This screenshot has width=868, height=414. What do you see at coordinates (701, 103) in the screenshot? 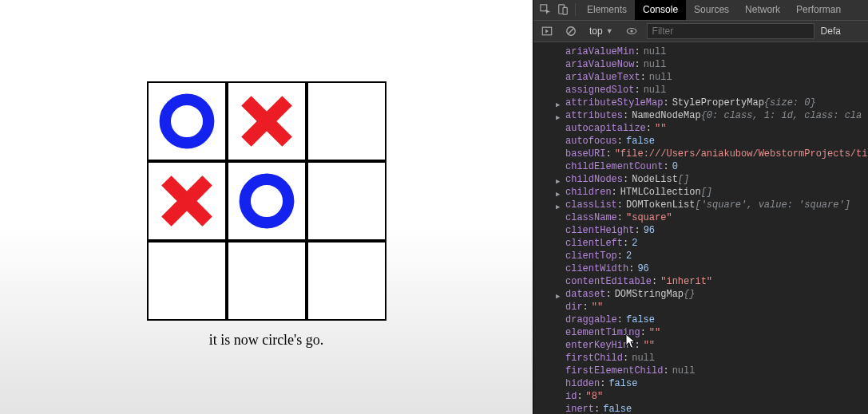
I see `property-row-attributeStyleMap: ▶attributeStyleMap: StylePropertyMap {si…` at bounding box center [701, 103].